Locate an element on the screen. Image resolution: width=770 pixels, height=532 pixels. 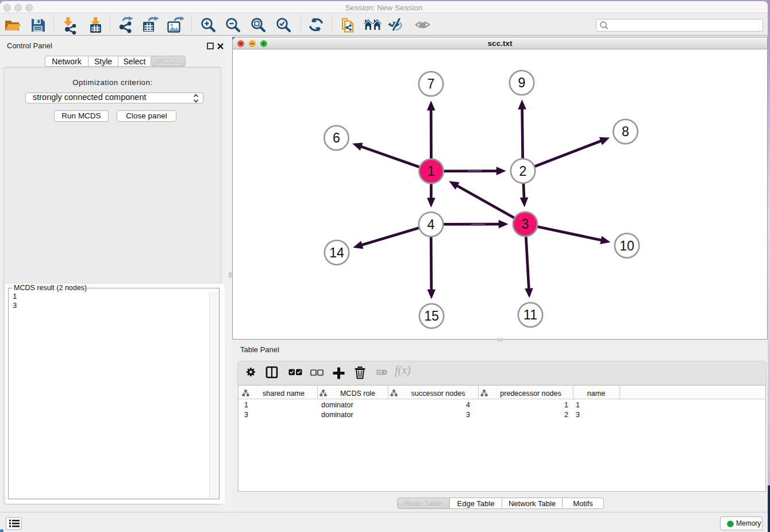
svg-text: 4 is located at coordinates (431, 225).